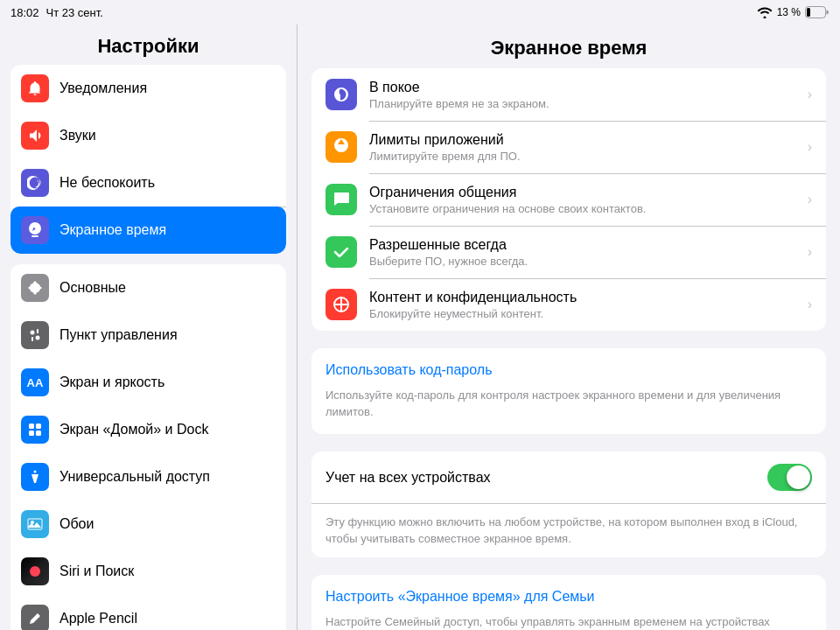 The width and height of the screenshot is (840, 630). I want to click on passcode-link: Использовать код-пароль, so click(569, 370).